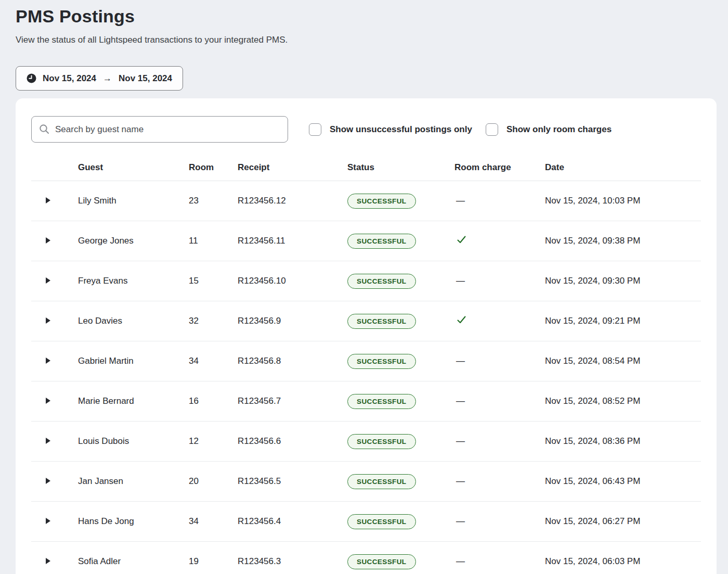 Image resolution: width=728 pixels, height=574 pixels. Describe the element at coordinates (292, 241) in the screenshot. I see `receipt-number: R123456.11` at that location.